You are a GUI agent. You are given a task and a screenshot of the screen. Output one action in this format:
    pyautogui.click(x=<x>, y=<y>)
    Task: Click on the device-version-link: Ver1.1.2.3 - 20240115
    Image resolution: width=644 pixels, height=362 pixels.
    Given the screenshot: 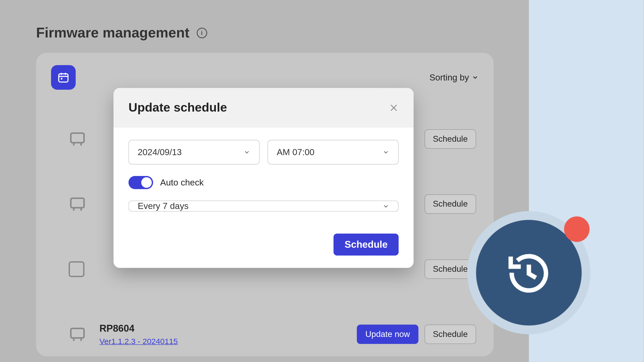 What is the action you would take?
    pyautogui.click(x=139, y=341)
    